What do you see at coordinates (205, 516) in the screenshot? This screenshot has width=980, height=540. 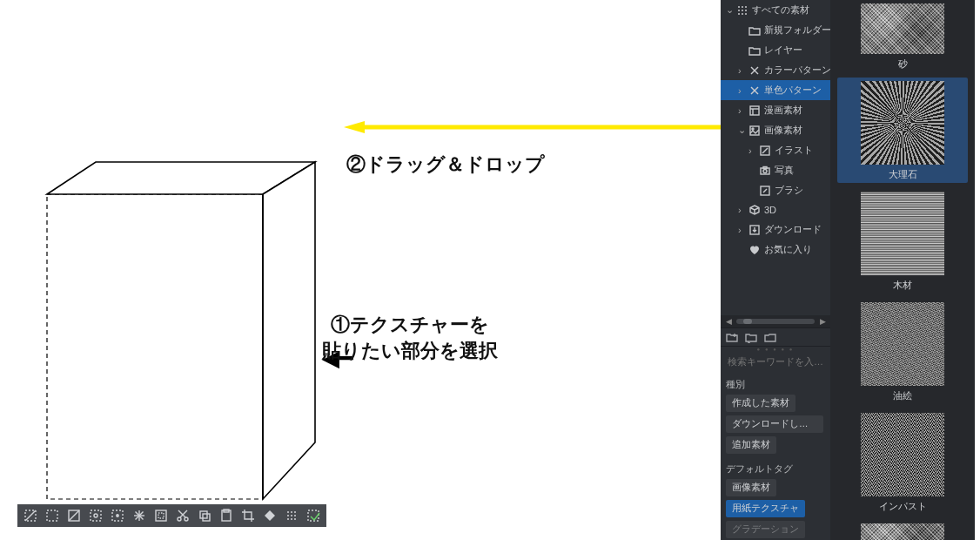 I see `tool-copy` at bounding box center [205, 516].